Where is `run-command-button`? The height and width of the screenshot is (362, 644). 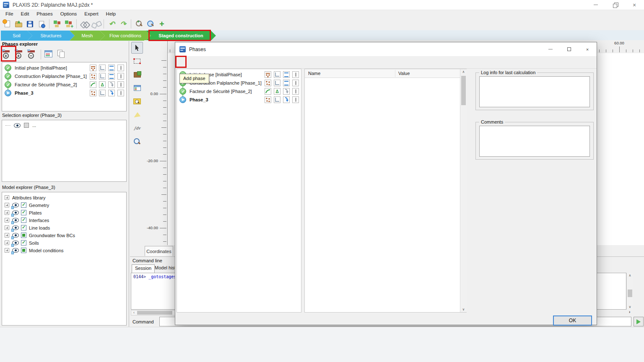 run-command-button is located at coordinates (639, 322).